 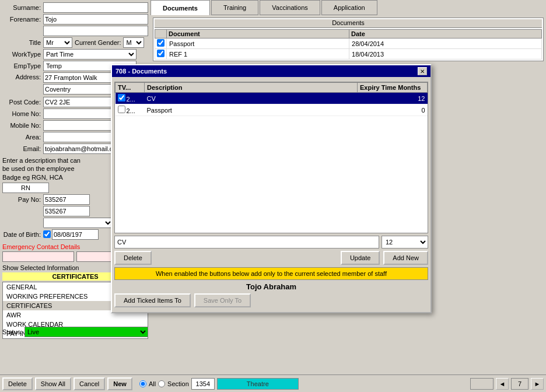 What do you see at coordinates (23, 43) in the screenshot?
I see `title-field-label: Title` at bounding box center [23, 43].